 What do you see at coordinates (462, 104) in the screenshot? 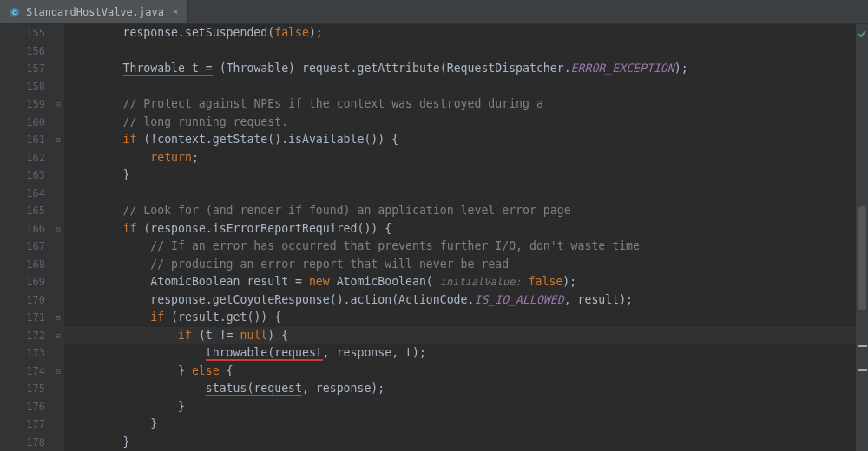
I see `code-line: // Protect against NPEs if the context w…` at bounding box center [462, 104].